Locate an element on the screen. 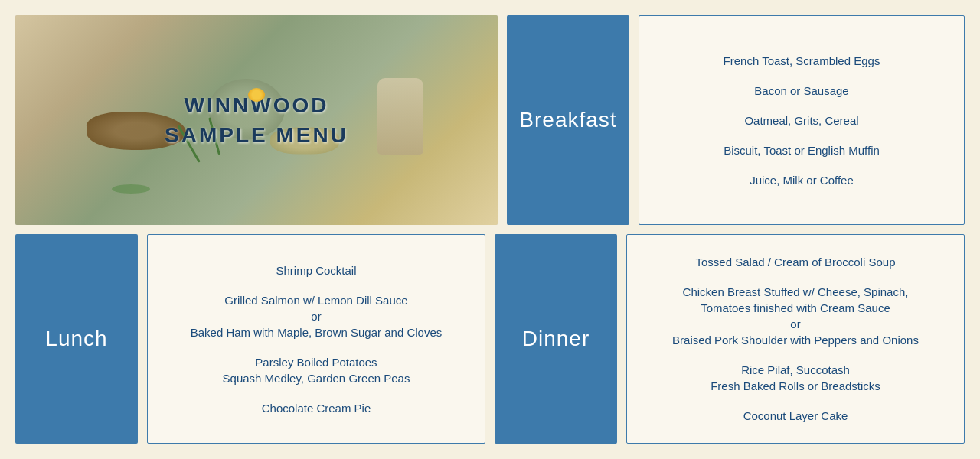  breakfast-item-5: Juice, Milk or Coffee is located at coordinates (802, 181).